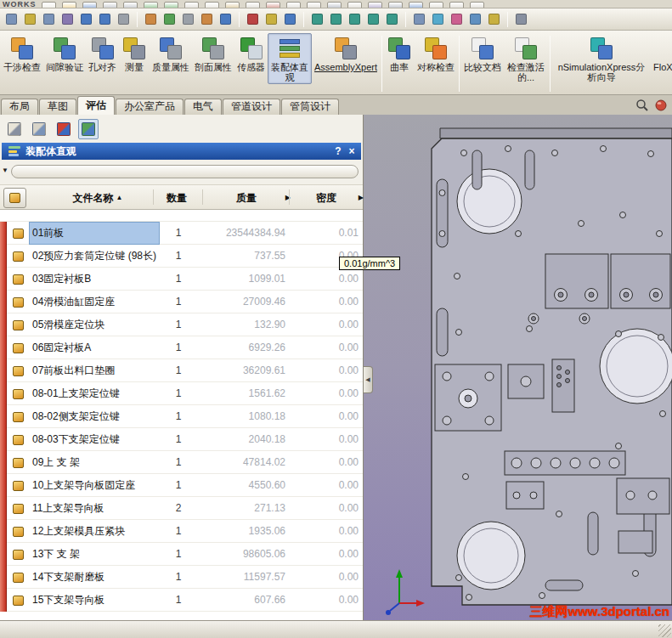 Image resolution: width=672 pixels, height=638 pixels. What do you see at coordinates (68, 19) in the screenshot?
I see `smart-fasteners-icon` at bounding box center [68, 19].